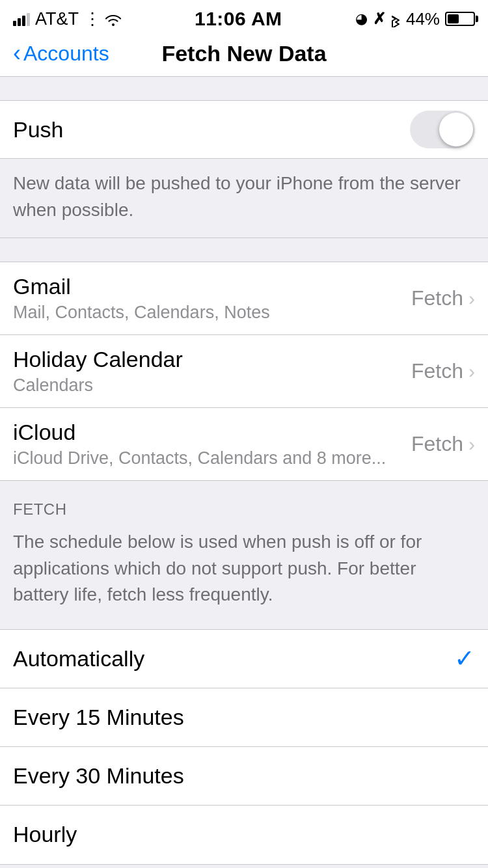 Image resolution: width=488 pixels, height=868 pixels. Describe the element at coordinates (244, 776) in the screenshot. I see `schedule-row-30min: Every 30 Minutes` at that location.